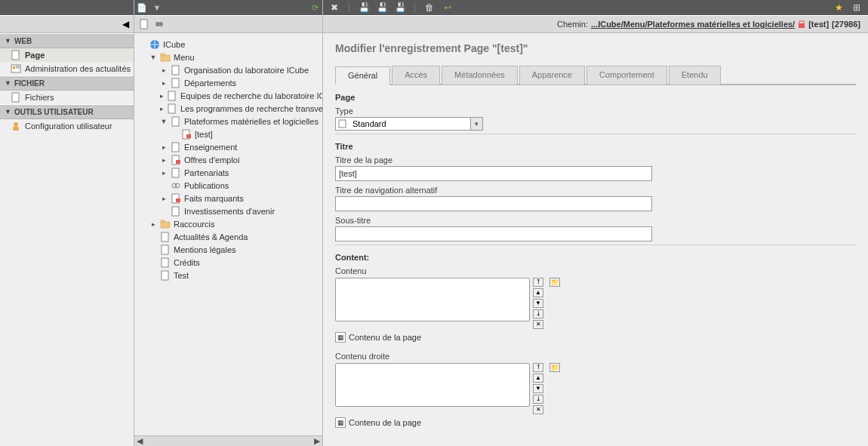 The image size is (868, 446). What do you see at coordinates (157, 8) in the screenshot?
I see `filter-icon: ▼` at bounding box center [157, 8].